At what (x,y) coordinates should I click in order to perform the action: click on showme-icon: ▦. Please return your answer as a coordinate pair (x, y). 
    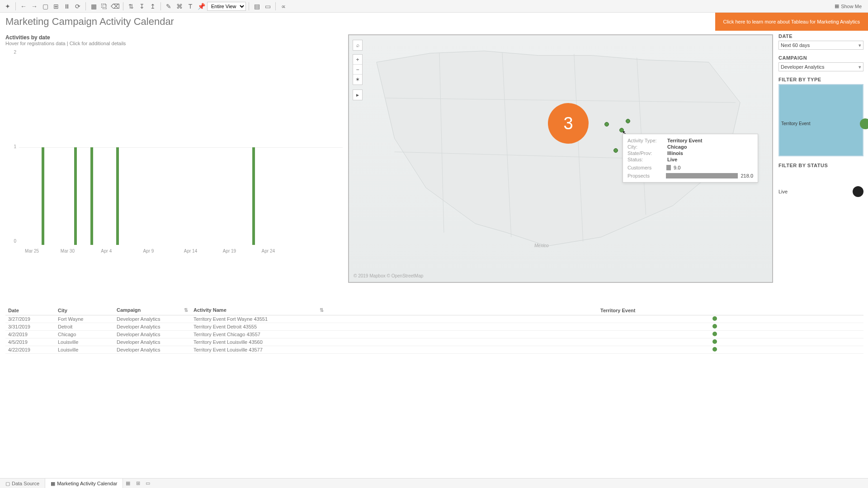
    Looking at the image, I should click on (837, 6).